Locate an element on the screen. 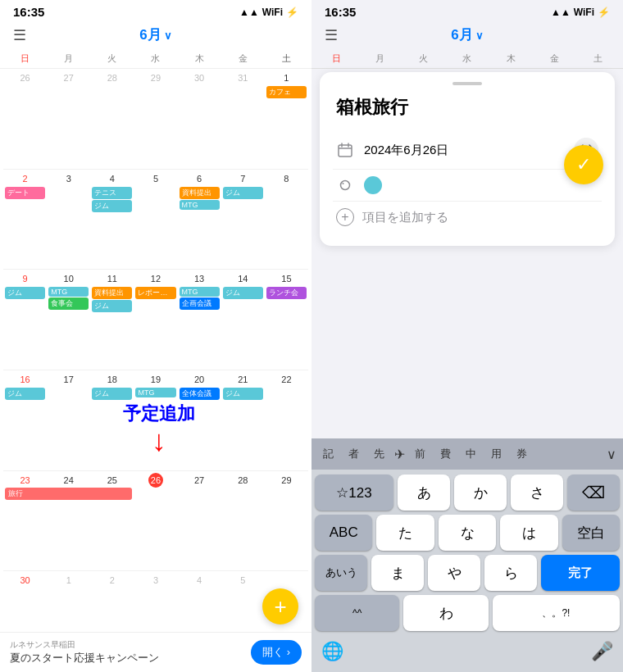  kb-tool-ki: 記 is located at coordinates (328, 454).